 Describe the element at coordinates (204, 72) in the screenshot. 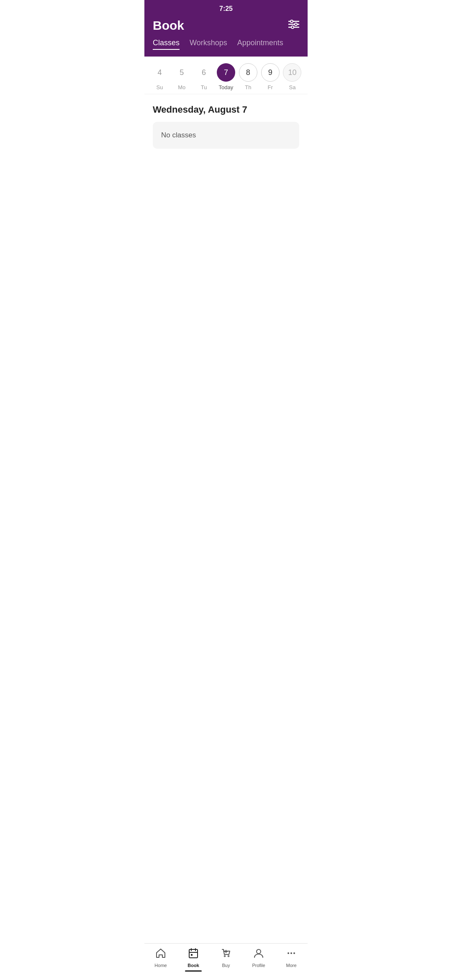

I see `day-number-6: 6` at that location.